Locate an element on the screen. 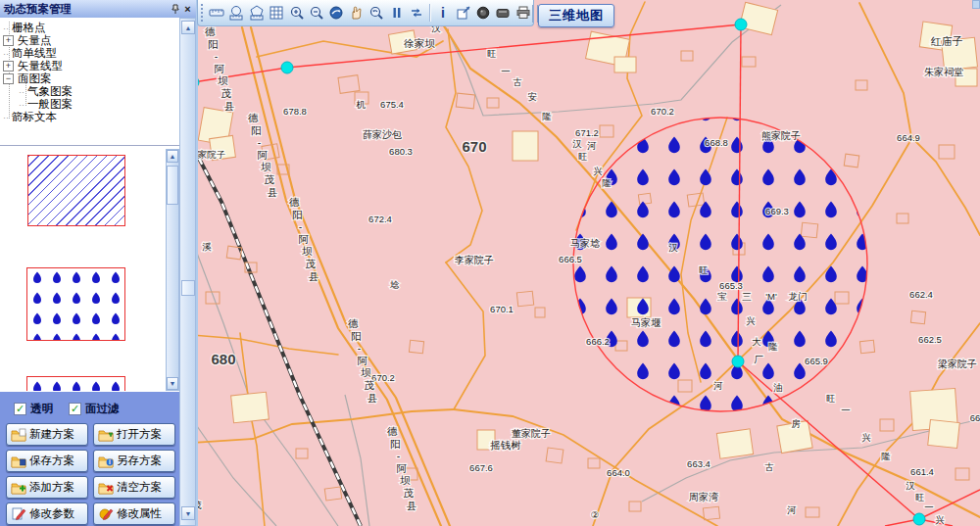 The width and height of the screenshot is (980, 526). map-label: 旺 is located at coordinates (704, 270).